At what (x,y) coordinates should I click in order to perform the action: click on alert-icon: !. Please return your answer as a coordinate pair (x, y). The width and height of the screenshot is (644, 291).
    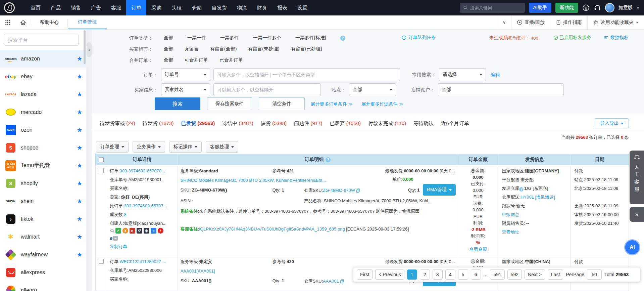
    Looking at the image, I should click on (160, 231).